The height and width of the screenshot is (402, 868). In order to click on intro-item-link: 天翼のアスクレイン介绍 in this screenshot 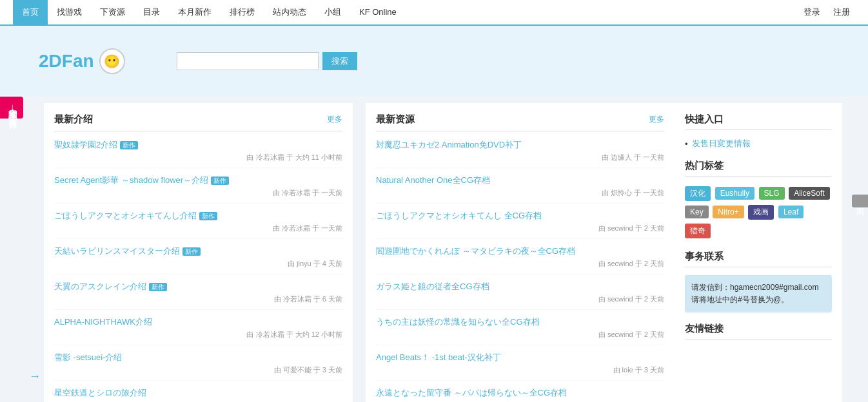, I will do `click(101, 286)`.